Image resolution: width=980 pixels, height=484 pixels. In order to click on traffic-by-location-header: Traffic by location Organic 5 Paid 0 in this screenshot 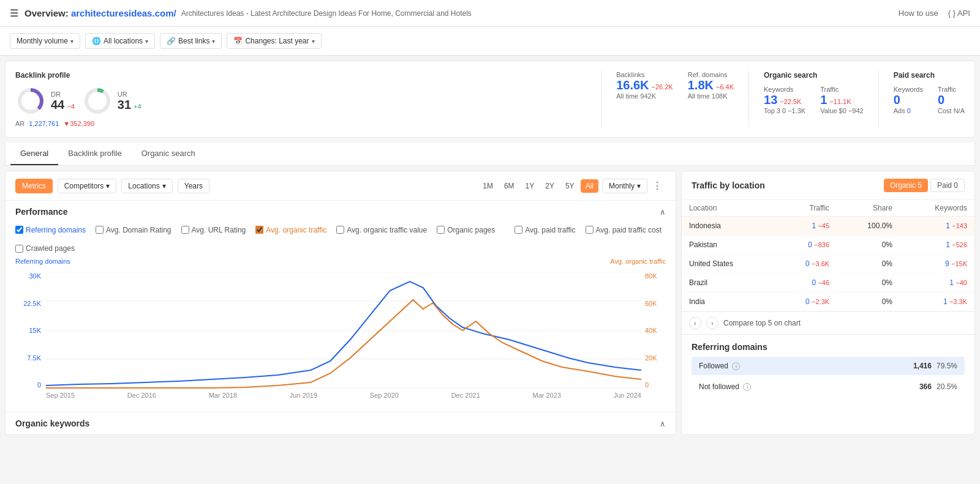, I will do `click(828, 186)`.